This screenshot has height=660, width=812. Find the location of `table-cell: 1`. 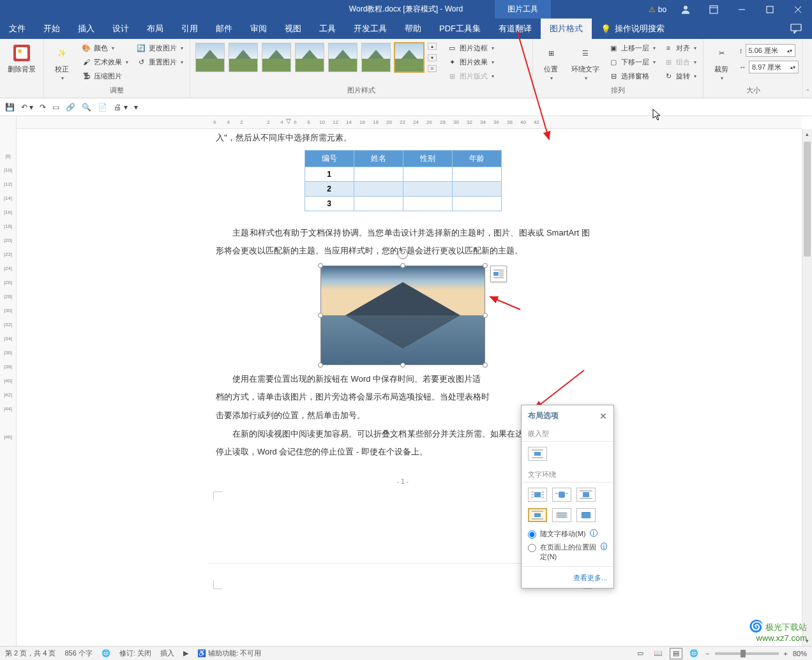

table-cell: 1 is located at coordinates (329, 174).